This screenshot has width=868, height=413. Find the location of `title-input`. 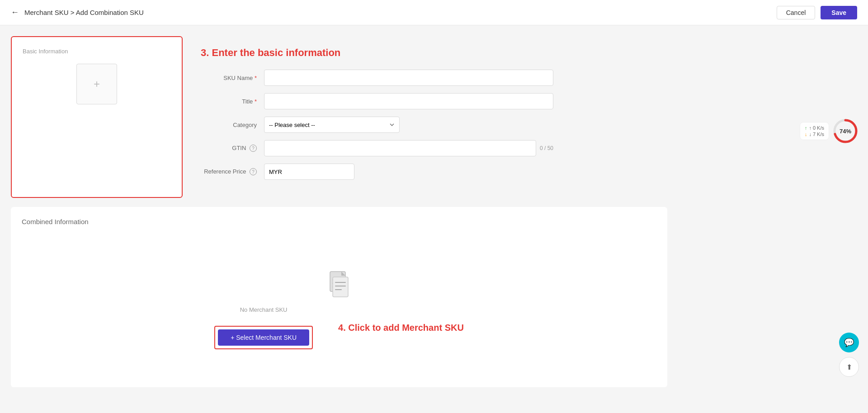

title-input is located at coordinates (409, 101).